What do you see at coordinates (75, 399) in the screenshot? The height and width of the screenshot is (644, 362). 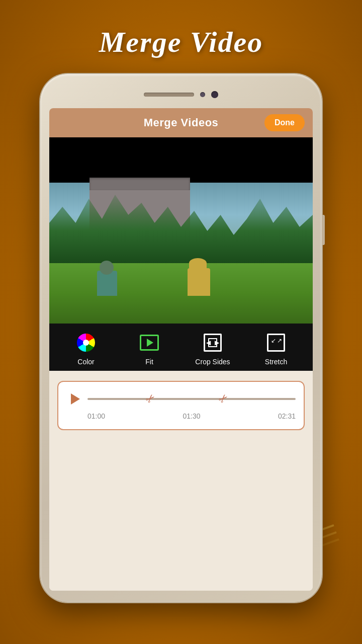 I see `play-triangle-icon` at bounding box center [75, 399].